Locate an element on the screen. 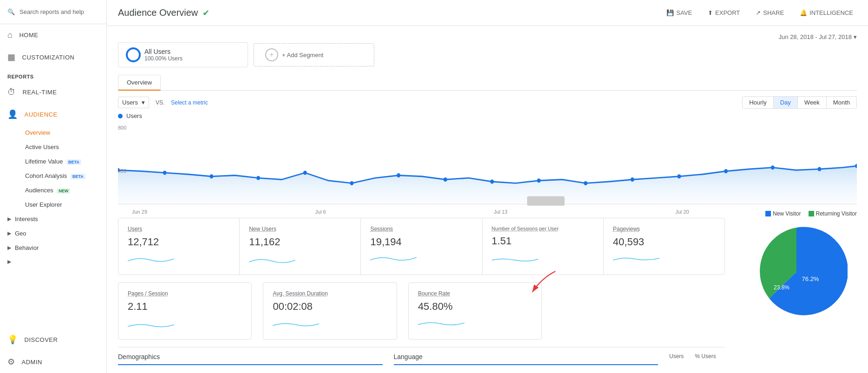 The image size is (868, 373). day-button: Day is located at coordinates (786, 102).